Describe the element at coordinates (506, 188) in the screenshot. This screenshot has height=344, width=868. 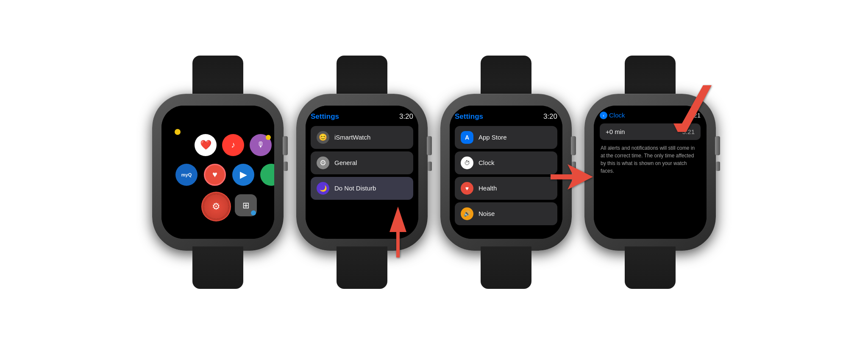
I see `settings-item-health: ♥ Health` at that location.